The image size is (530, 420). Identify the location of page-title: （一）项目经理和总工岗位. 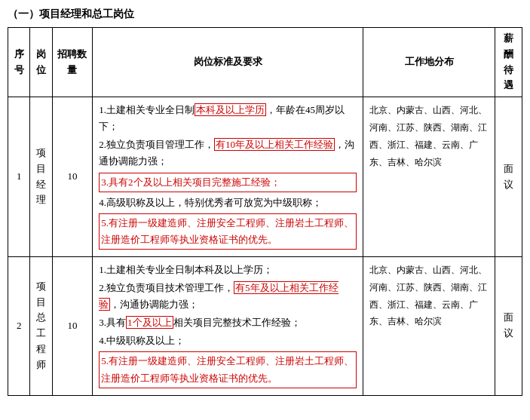
(265, 14).